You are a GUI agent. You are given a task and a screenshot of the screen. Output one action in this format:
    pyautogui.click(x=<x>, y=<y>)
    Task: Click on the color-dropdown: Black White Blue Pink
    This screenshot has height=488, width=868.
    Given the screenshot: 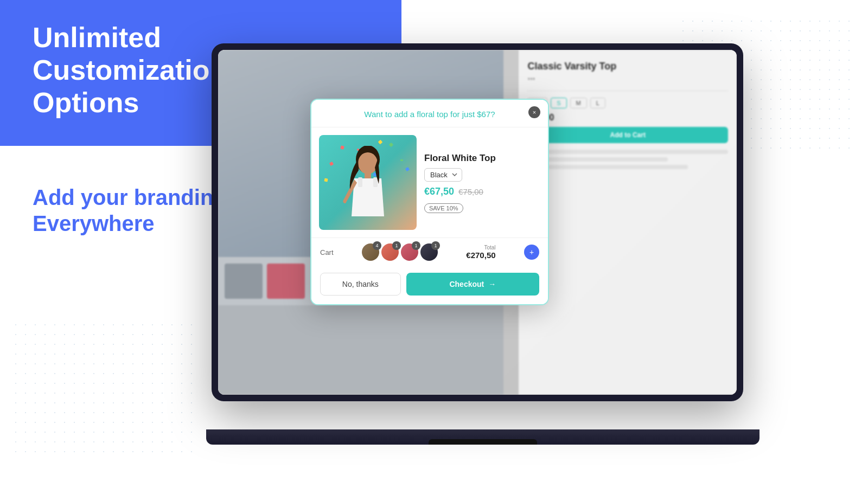 What is the action you would take?
    pyautogui.click(x=443, y=175)
    